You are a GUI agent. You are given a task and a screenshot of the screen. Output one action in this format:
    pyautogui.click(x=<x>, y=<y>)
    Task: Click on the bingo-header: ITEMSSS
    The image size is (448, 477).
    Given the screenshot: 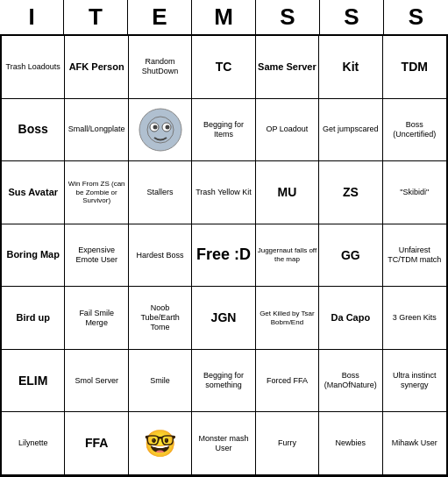 What is the action you would take?
    pyautogui.click(x=224, y=18)
    